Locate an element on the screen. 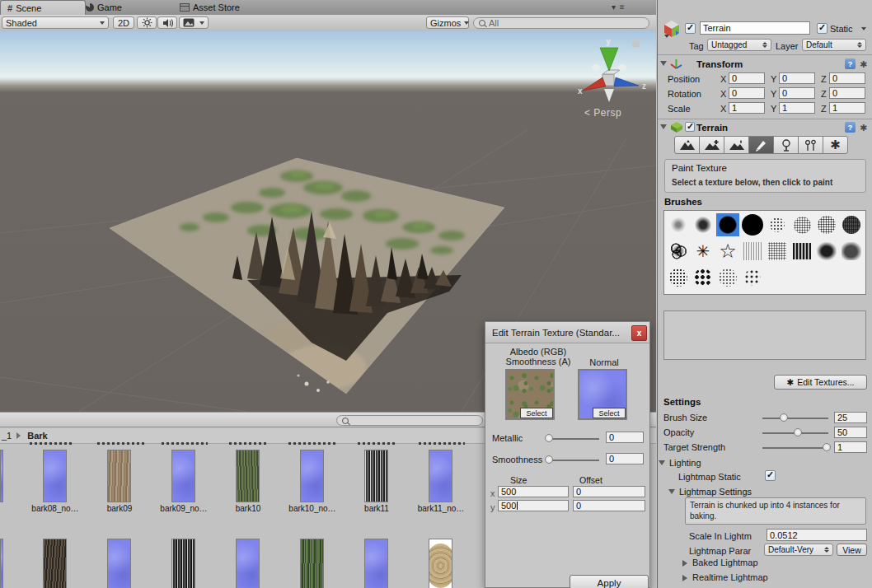  metallic-value-field: 0 is located at coordinates (625, 437).